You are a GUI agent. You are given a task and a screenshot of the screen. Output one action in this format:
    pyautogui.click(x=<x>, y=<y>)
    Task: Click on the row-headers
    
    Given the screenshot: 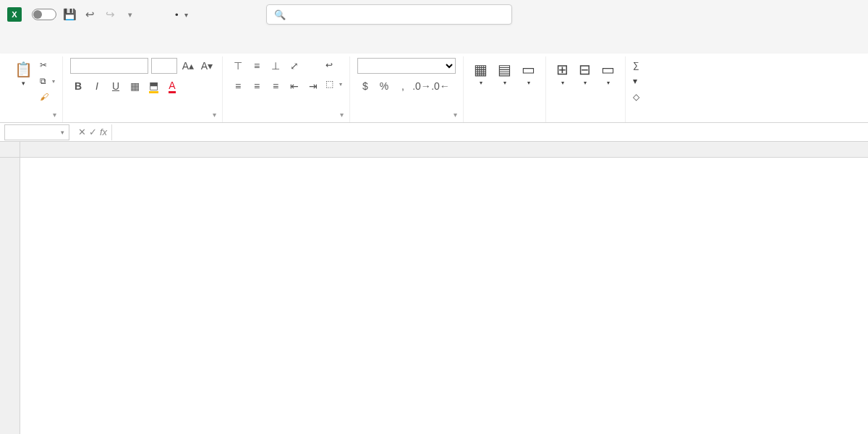 What is the action you would take?
    pyautogui.click(x=10, y=296)
    